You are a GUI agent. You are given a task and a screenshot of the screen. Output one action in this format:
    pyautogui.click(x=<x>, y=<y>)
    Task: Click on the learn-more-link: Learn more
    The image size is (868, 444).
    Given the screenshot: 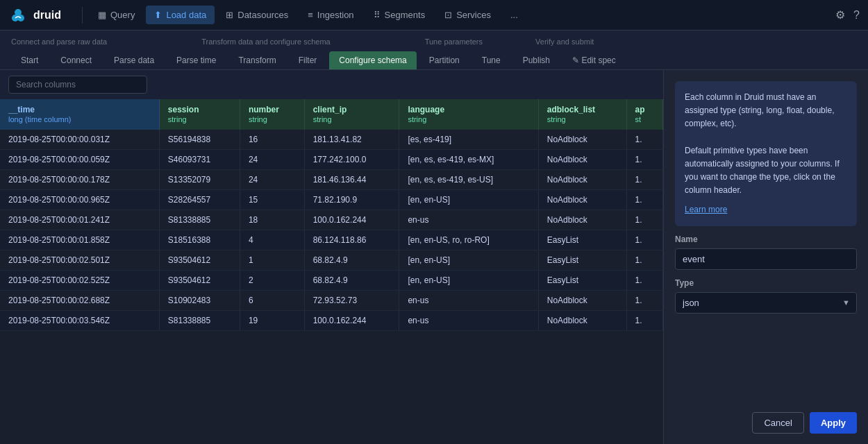 What is the action you would take?
    pyautogui.click(x=766, y=210)
    